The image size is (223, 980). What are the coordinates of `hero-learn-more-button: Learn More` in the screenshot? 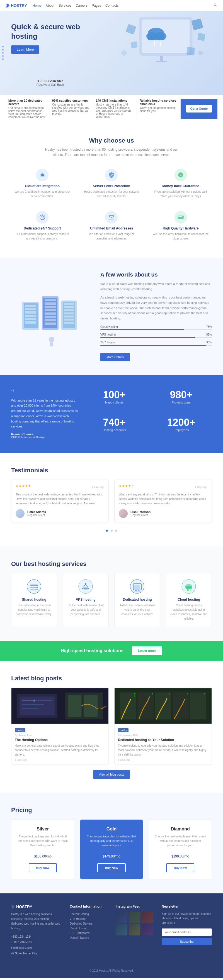 It's located at (25, 49).